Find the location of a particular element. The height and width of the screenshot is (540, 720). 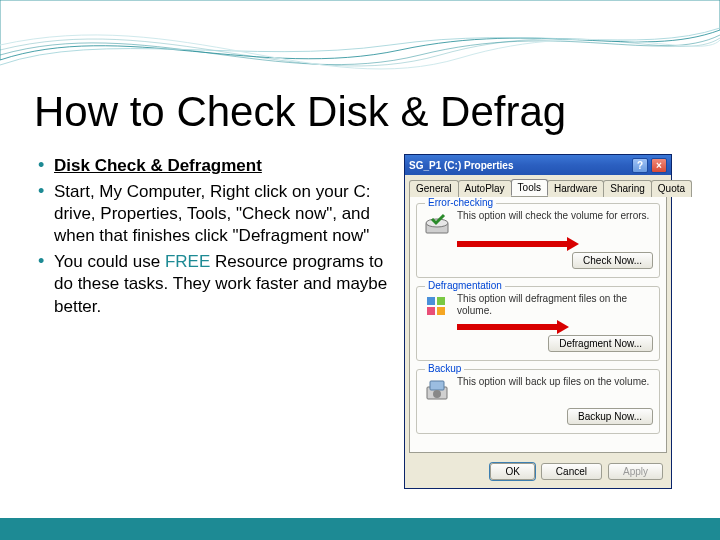

apply-button: Apply is located at coordinates (636, 472).